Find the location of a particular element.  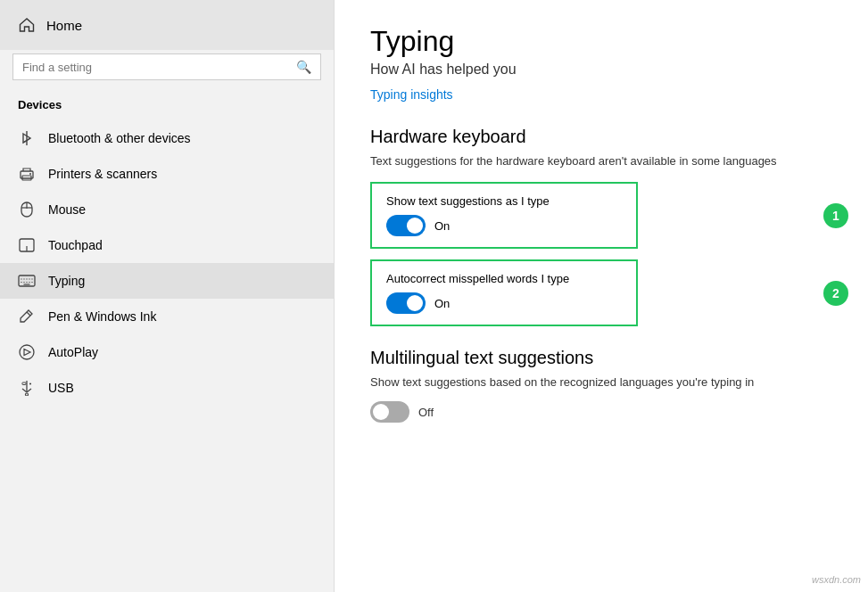

badge1: 1 is located at coordinates (836, 216).